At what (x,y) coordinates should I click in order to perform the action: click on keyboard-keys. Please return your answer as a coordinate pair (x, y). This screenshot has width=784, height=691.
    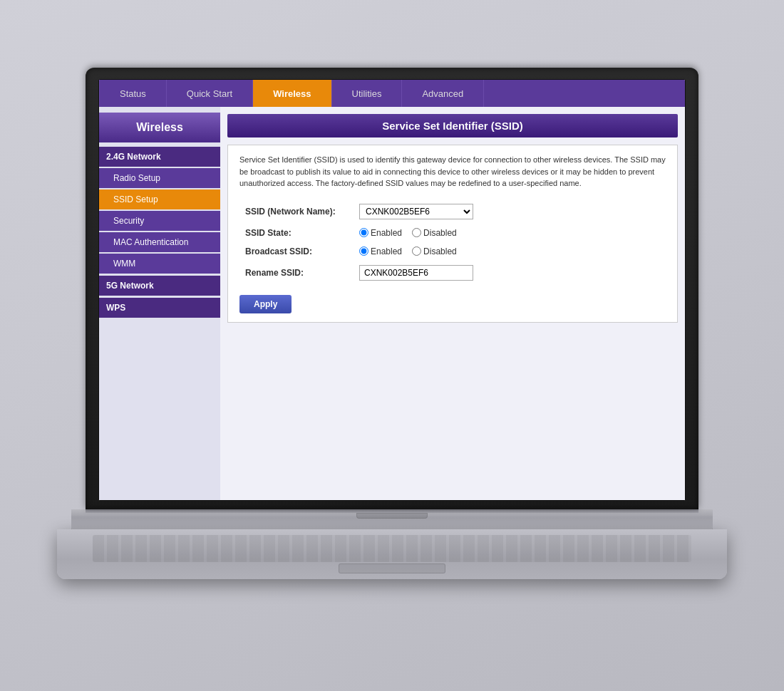
    Looking at the image, I should click on (392, 549).